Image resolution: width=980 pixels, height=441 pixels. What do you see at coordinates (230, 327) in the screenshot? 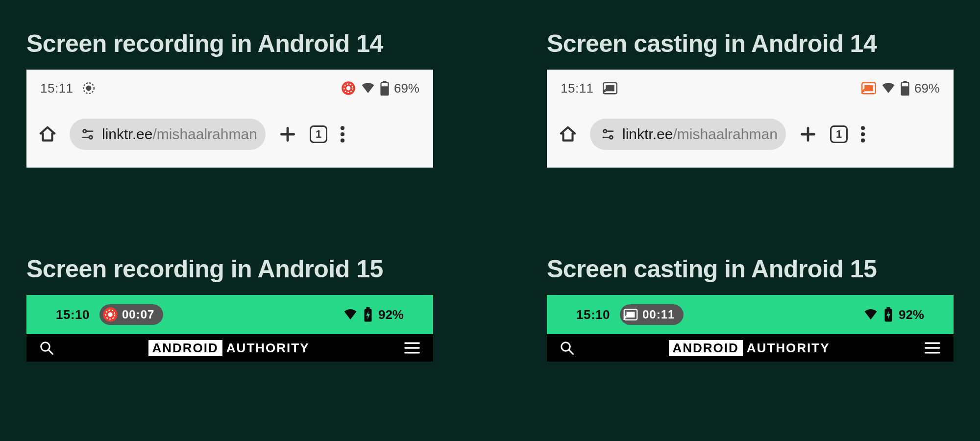
I see `a15-screenshot: 15:10 00:07 92%` at bounding box center [230, 327].